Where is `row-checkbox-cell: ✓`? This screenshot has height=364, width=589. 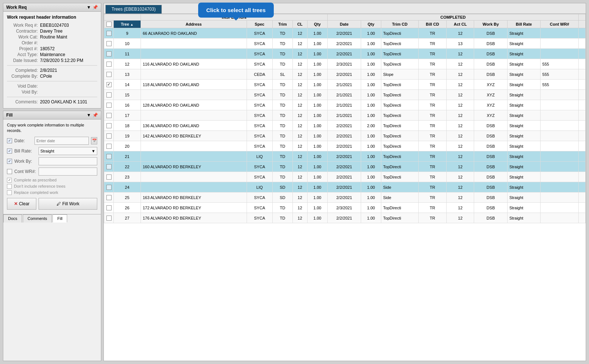
row-checkbox-cell: ✓ is located at coordinates (109, 85).